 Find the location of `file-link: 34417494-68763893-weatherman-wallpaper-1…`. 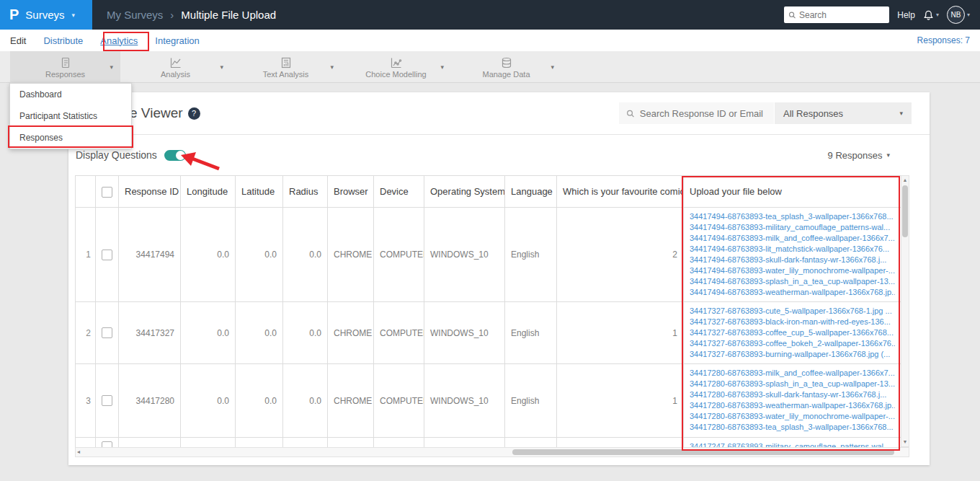

file-link: 34417494-68763893-weatherman-wallpaper-1… is located at coordinates (793, 293).